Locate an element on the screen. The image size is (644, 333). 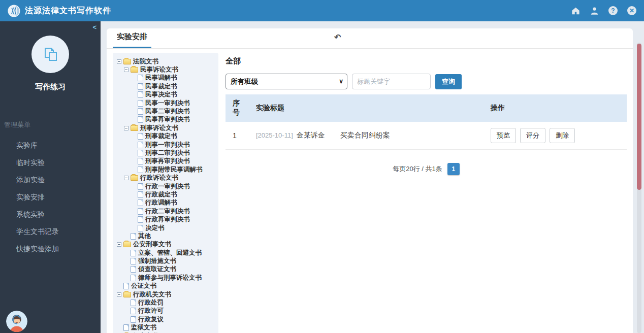
close-icon: ✕ is located at coordinates (632, 11).